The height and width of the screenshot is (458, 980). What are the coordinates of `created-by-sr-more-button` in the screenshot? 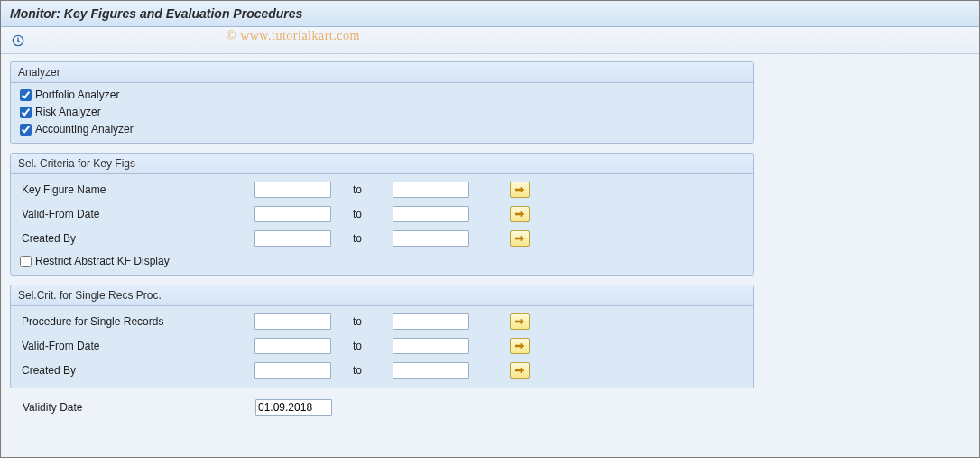 It's located at (520, 370).